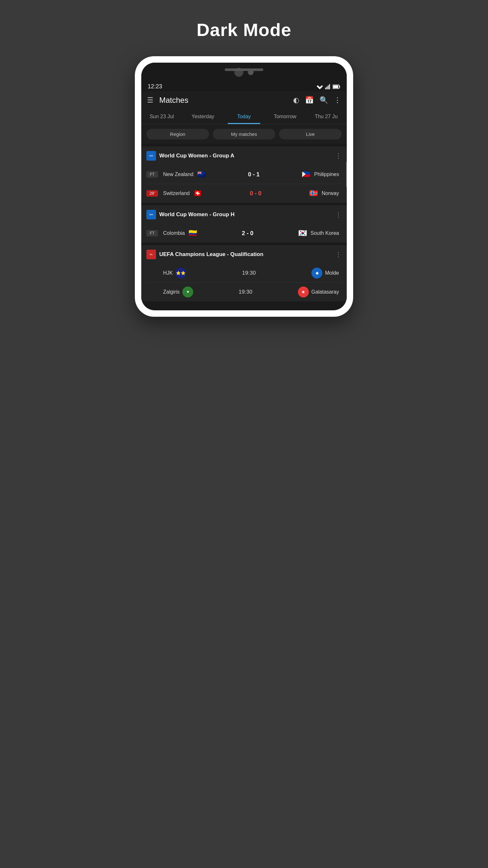 Image resolution: width=488 pixels, height=868 pixels. What do you see at coordinates (244, 193) in the screenshot?
I see `match-row-sui-nor: 29' Switzerland 🇨🇭 0 - 0 Norway 🇳🇴` at bounding box center [244, 193].